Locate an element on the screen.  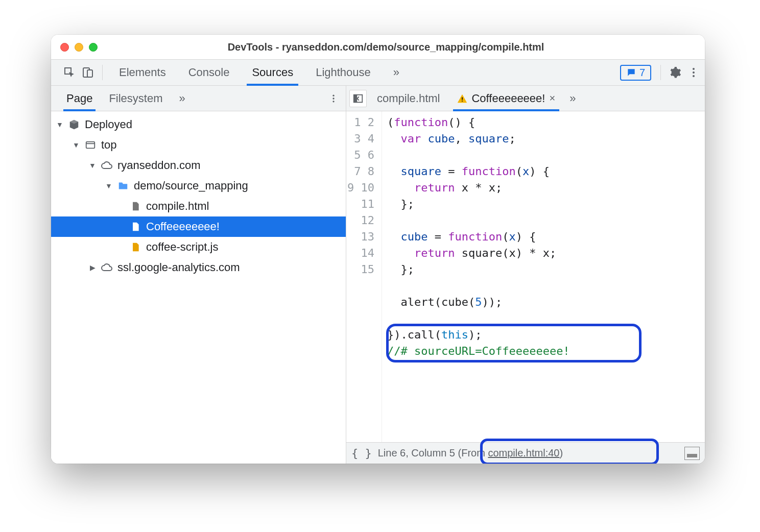
titlebar: DevTools - ryanseddon.com/demo/source_ma… is located at coordinates (378, 47).